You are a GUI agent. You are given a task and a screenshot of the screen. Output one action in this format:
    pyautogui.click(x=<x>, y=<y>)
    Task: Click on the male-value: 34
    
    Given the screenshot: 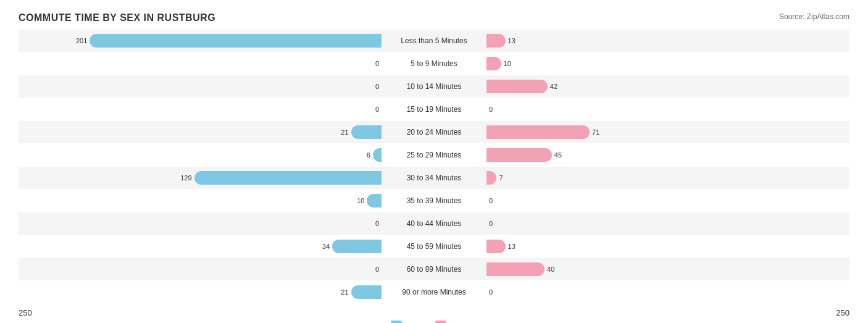 What is the action you would take?
    pyautogui.click(x=322, y=246)
    